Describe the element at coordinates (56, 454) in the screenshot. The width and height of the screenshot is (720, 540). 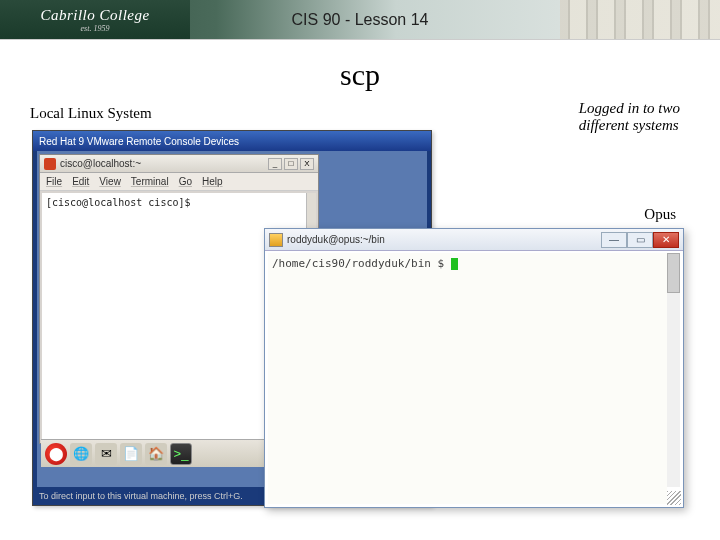
I see `redhat-menu-icon: ⬤` at that location.